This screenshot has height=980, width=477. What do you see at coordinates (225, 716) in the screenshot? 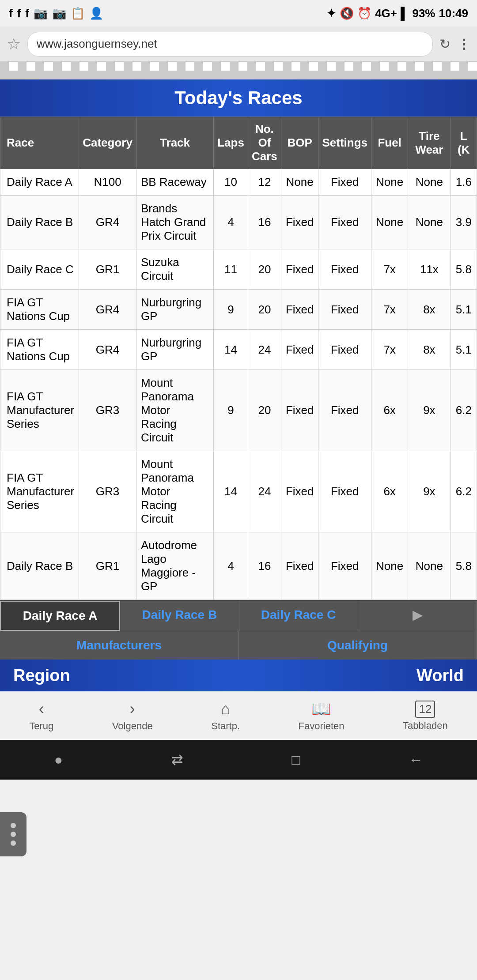
I see `home-button: ⌂ Startp.` at bounding box center [225, 716].